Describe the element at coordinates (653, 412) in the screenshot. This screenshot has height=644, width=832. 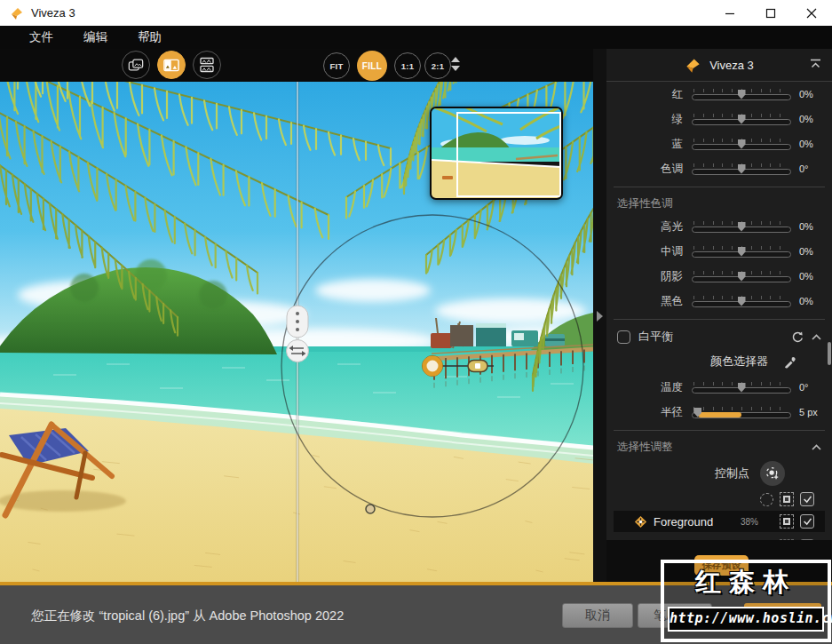
I see `slider-label: 半径` at that location.